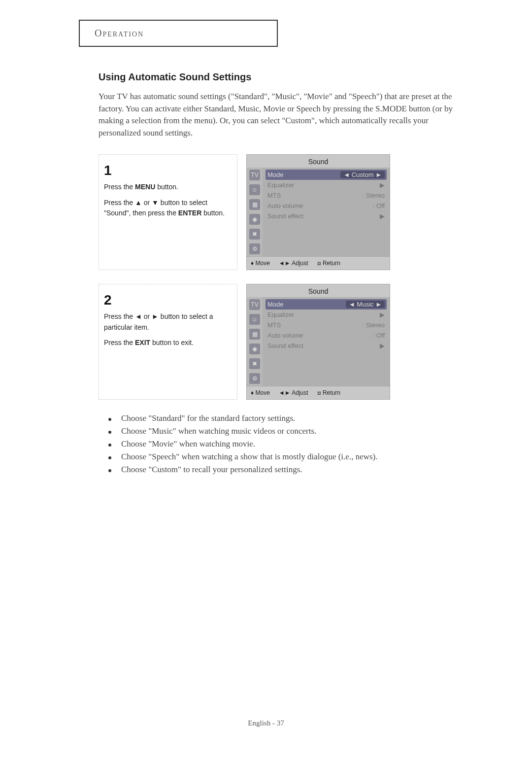 This screenshot has width=532, height=757. Describe the element at coordinates (286, 431) in the screenshot. I see `bullet-item: Choose "Music" when watching music video…` at that location.